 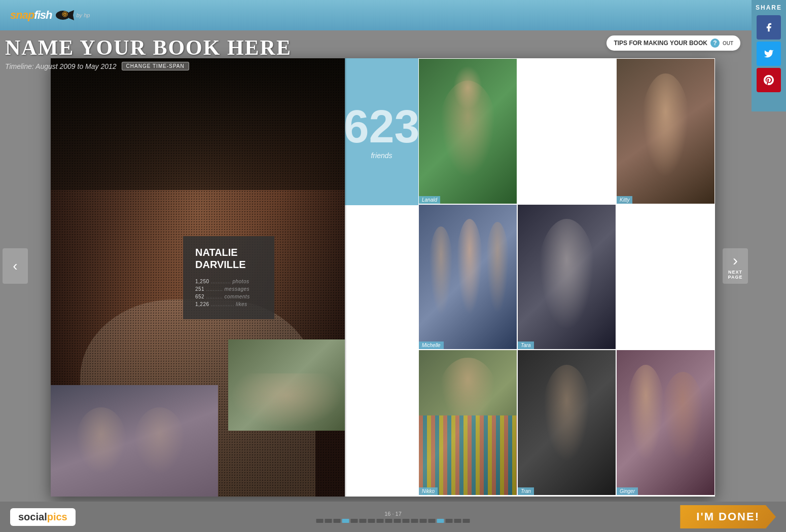 I want to click on logo-area: snapfish by hp, so click(x=50, y=15).